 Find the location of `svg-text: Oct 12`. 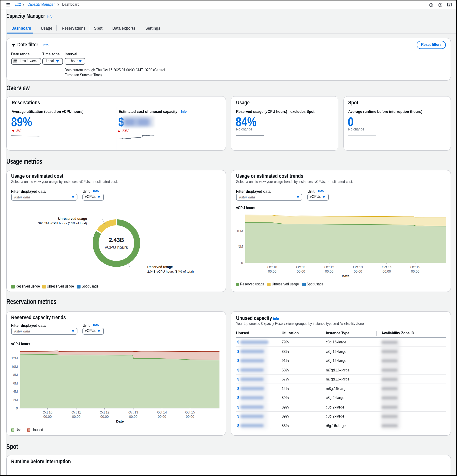

svg-text: Oct 12 is located at coordinates (104, 412).